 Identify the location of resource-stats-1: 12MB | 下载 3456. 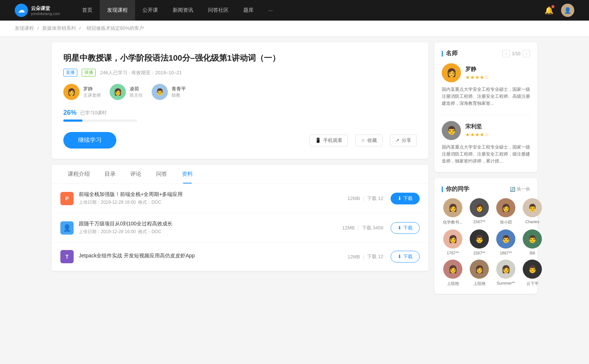
(363, 228).